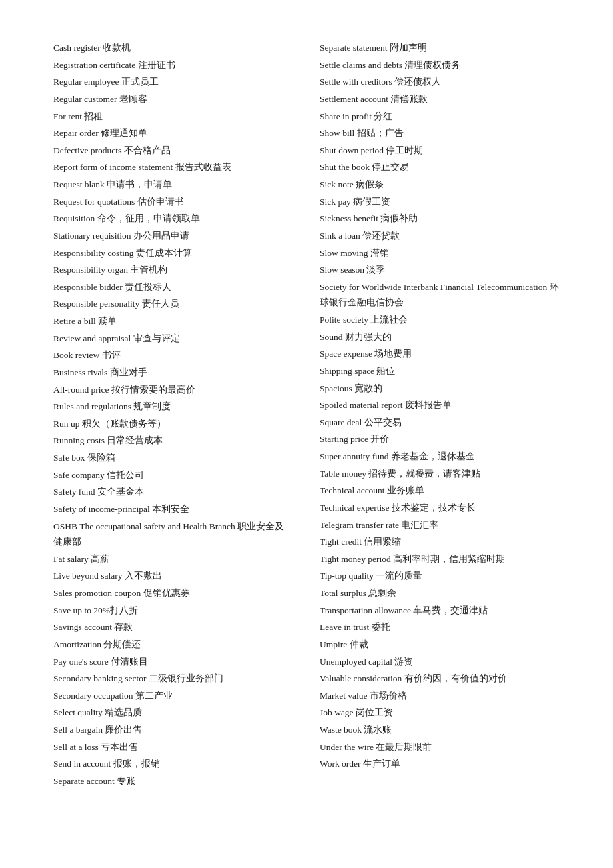  Describe the element at coordinates (440, 133) in the screenshot. I see `list-item: Show bill 招贴；广告` at that location.